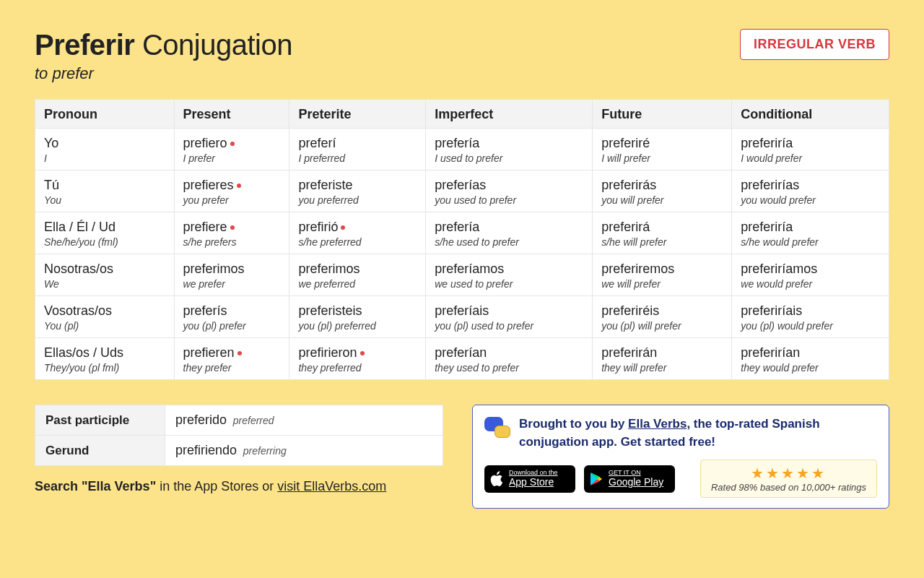  What do you see at coordinates (811, 150) in the screenshot?
I see `cell-conditional: preferiríaI would prefer` at bounding box center [811, 150].